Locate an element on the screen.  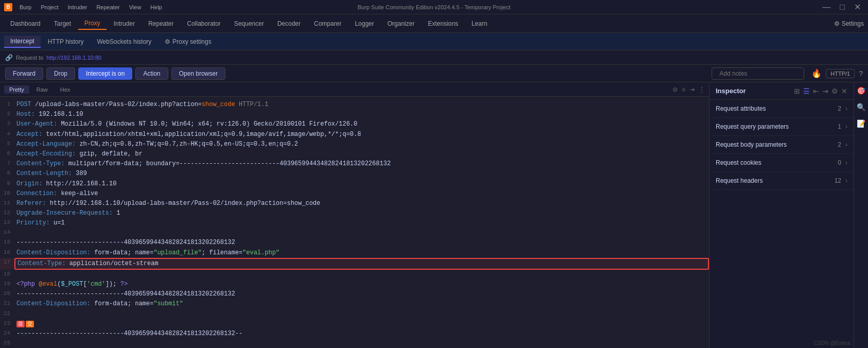
nav-proxy: Proxy is located at coordinates (93, 24).